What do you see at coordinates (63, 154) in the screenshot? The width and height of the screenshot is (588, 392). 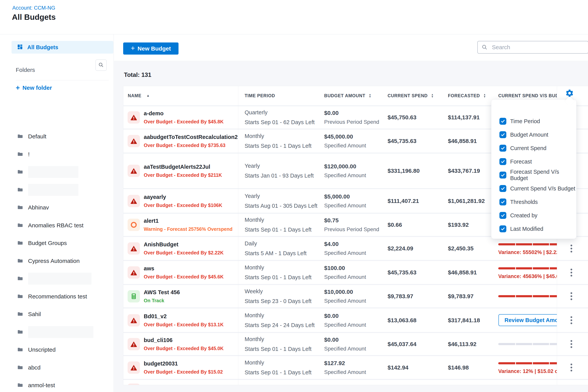 I see `folder-item: !` at bounding box center [63, 154].